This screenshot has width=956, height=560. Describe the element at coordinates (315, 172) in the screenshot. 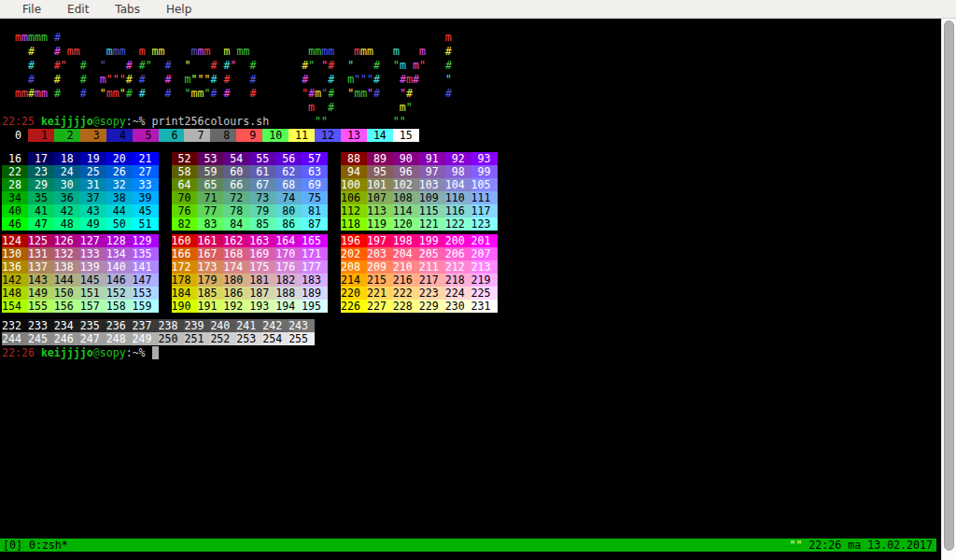

I see `color-cell-63: 63` at that location.